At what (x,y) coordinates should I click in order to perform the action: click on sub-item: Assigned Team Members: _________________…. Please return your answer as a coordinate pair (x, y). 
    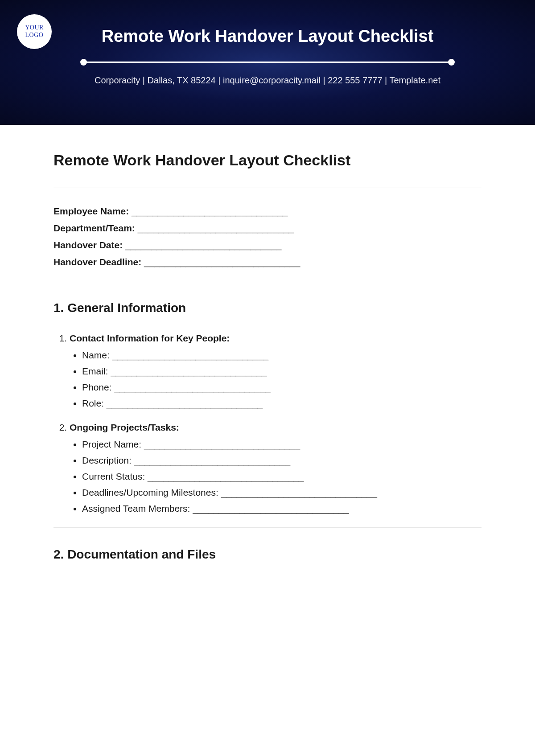
    Looking at the image, I should click on (282, 509).